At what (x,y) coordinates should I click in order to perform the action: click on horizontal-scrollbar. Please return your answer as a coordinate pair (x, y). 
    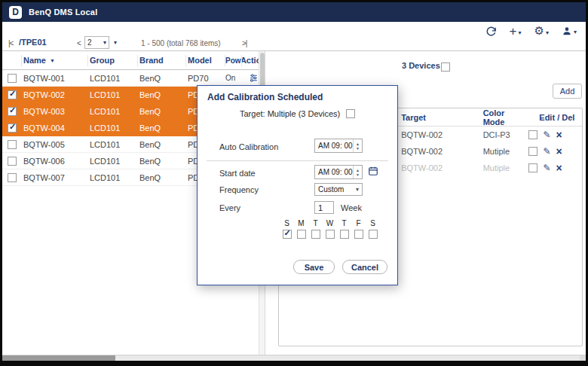
    Looking at the image, I should click on (294, 358).